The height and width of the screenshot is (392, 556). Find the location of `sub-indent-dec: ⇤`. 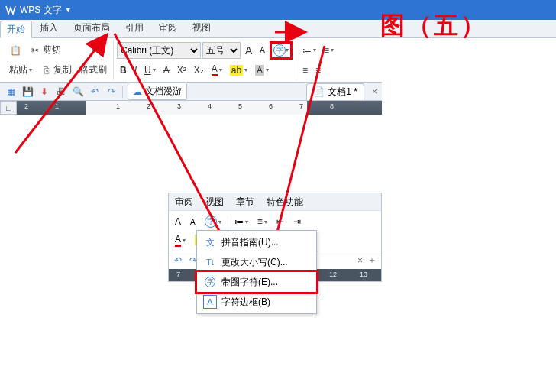

sub-indent-dec: ⇤ is located at coordinates (280, 222).